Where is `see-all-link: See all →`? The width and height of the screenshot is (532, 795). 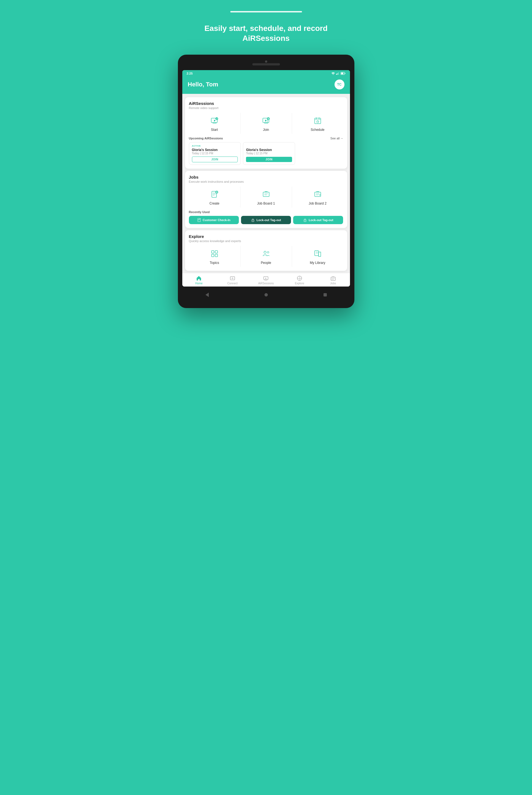
see-all-link: See all → is located at coordinates (337, 138).